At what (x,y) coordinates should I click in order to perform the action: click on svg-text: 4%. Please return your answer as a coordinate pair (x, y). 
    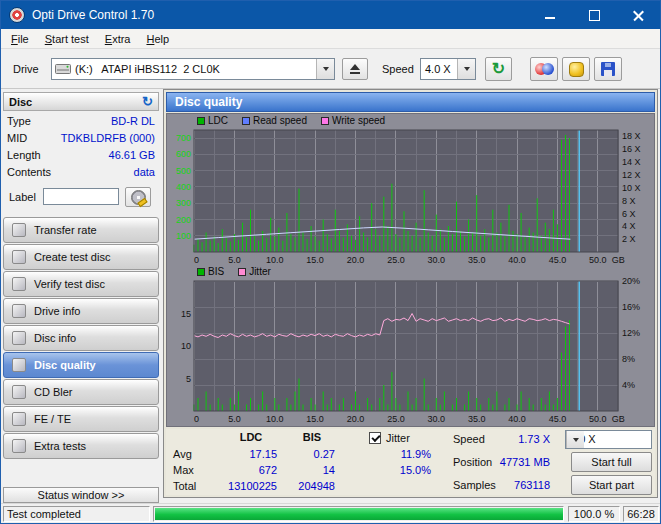
    Looking at the image, I should click on (628, 385).